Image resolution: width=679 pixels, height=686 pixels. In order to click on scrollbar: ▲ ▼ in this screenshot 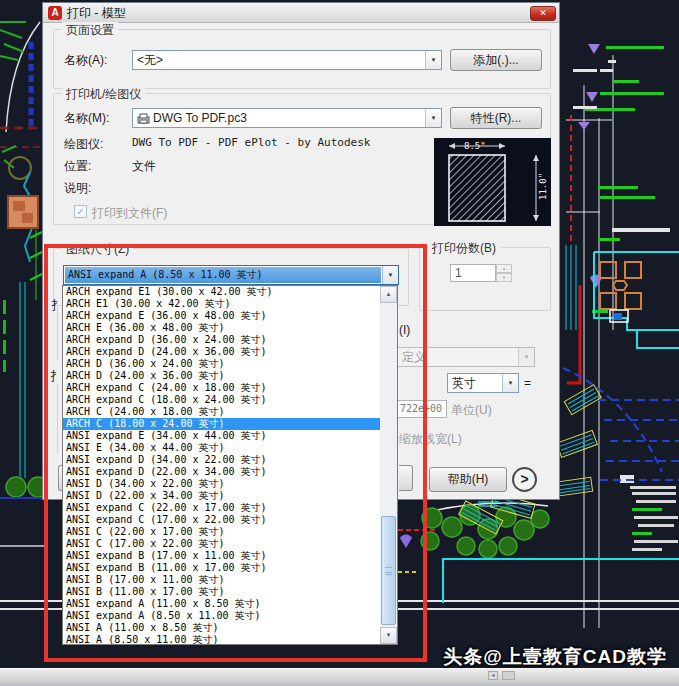, I will do `click(388, 465)`.